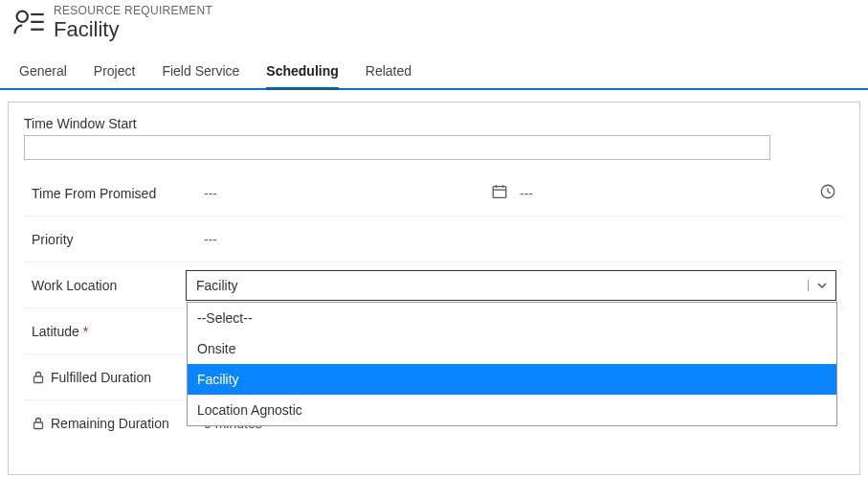 This screenshot has width=868, height=501. I want to click on priority-label: Priority, so click(118, 239).